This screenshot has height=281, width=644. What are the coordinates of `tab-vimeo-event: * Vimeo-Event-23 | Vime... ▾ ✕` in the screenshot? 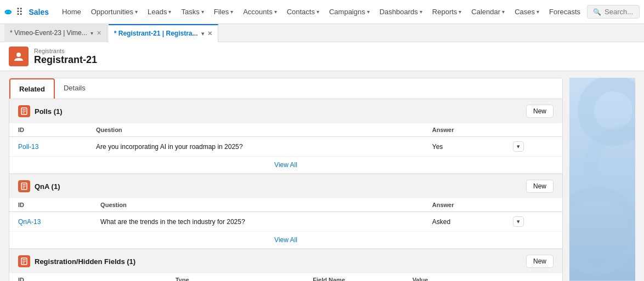 It's located at (56, 33).